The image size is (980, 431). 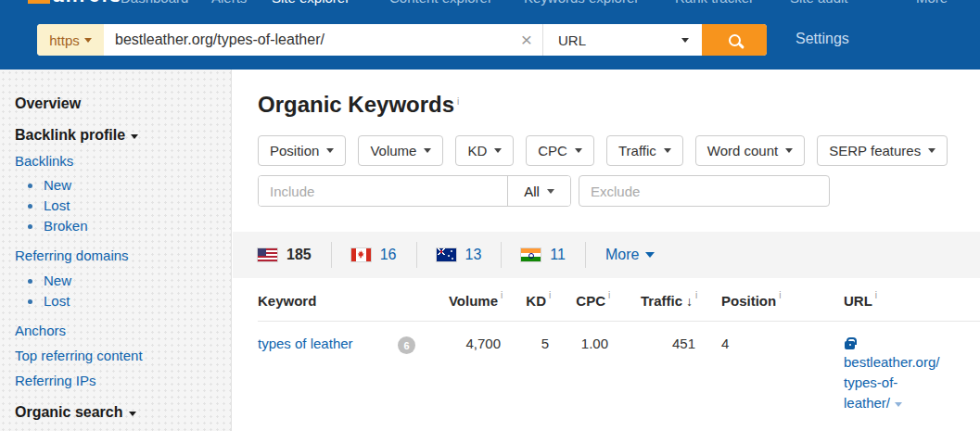 What do you see at coordinates (539, 191) in the screenshot?
I see `include-scope-dropdown: All` at bounding box center [539, 191].